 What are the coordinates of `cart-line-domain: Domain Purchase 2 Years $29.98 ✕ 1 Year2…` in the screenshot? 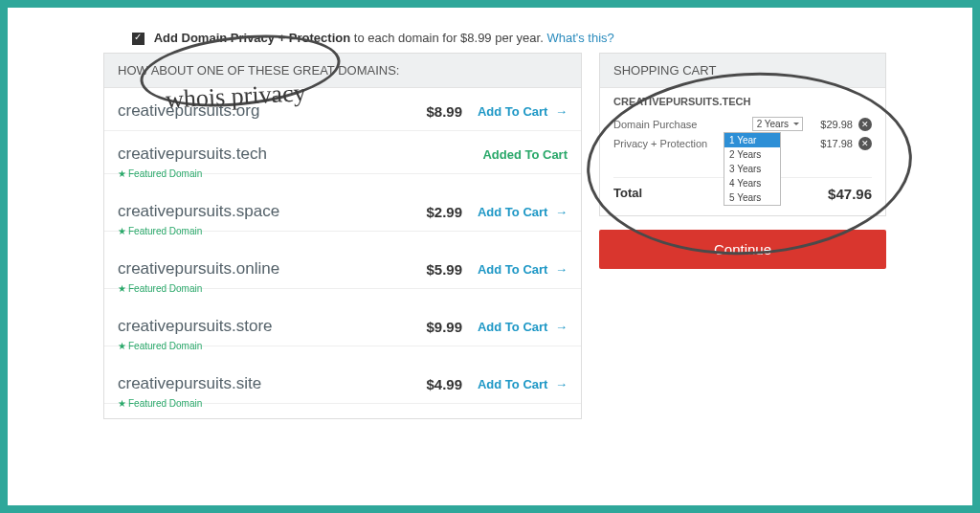 It's located at (743, 124).